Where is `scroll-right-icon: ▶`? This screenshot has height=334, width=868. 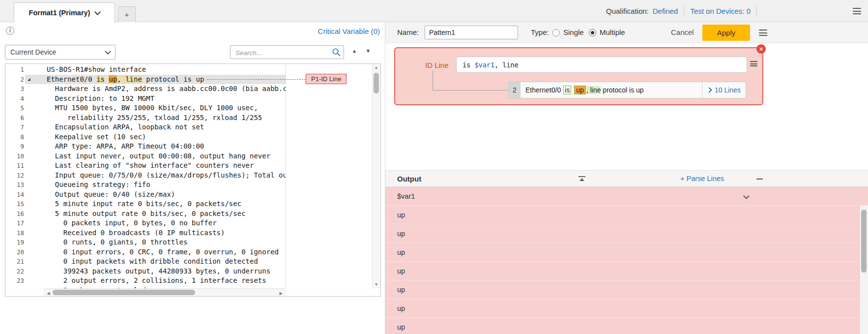
scroll-right-icon: ▶ is located at coordinates (281, 293).